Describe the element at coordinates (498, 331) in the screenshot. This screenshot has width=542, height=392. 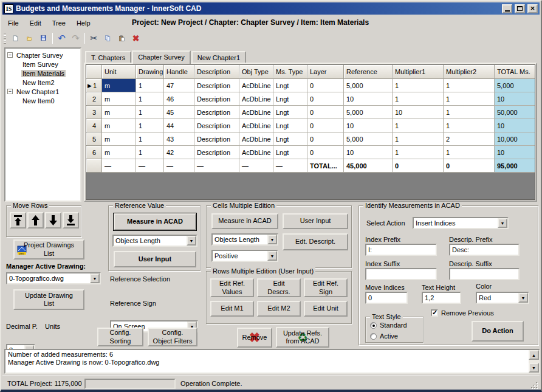
I see `do-action-button: Do Action` at that location.